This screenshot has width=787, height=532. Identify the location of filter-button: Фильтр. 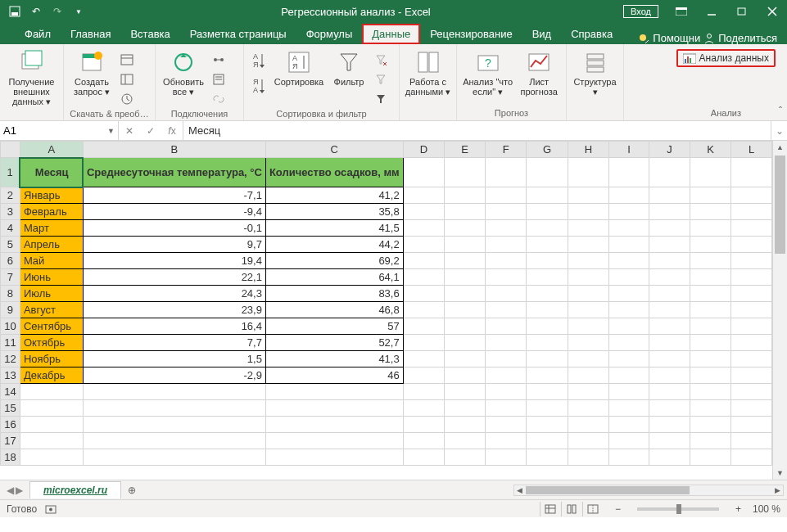
(349, 67).